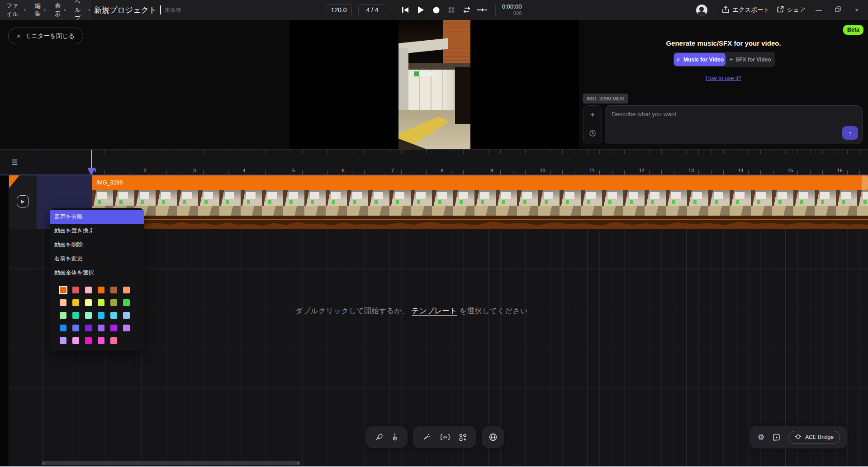  Describe the element at coordinates (81, 11) in the screenshot. I see `menu-label: ヘルプ` at that location.